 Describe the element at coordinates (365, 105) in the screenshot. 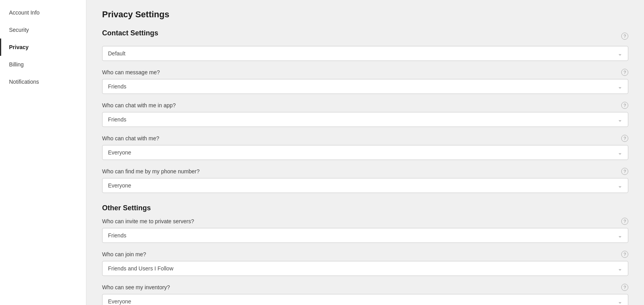

I see `who-can-chat-in-app-label-row: Who can chat with me in app? ?` at that location.